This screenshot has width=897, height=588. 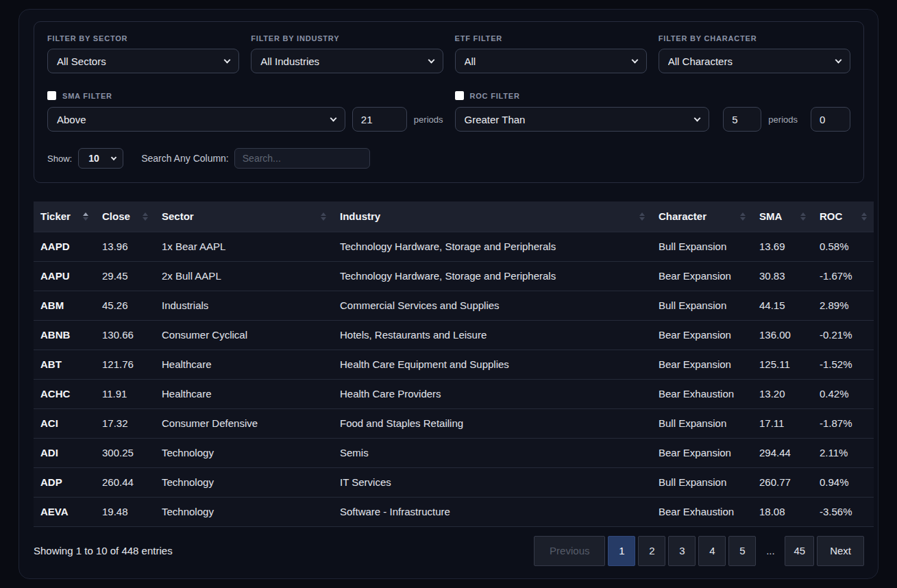 I want to click on table-header: TickerCloseSectorIndustryCharacterSMAROC, so click(x=454, y=217).